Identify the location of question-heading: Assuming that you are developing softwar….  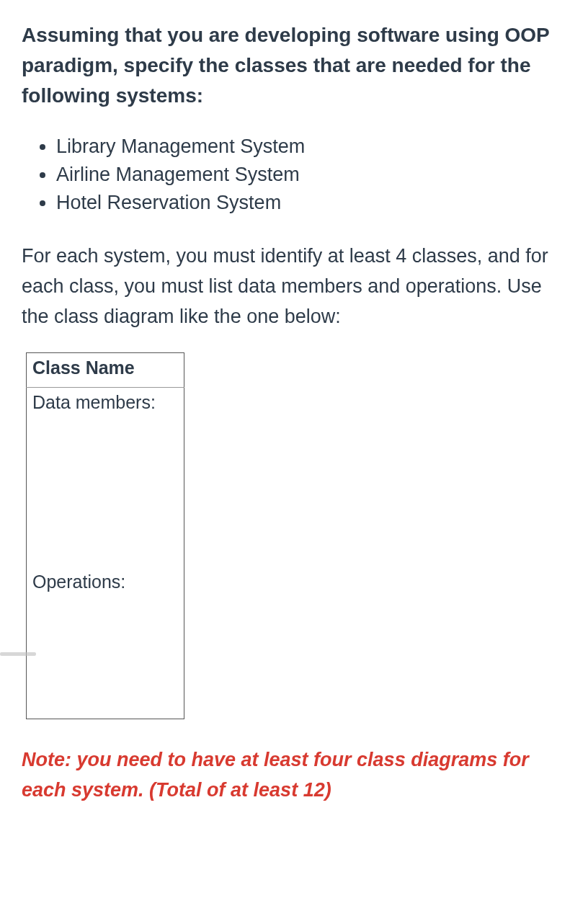
(294, 66).